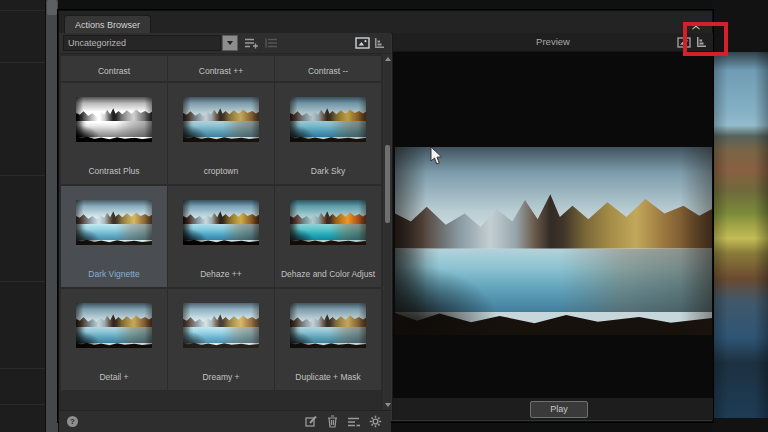 The image size is (768, 432). Describe the element at coordinates (230, 43) in the screenshot. I see `category-dropdown-arrow` at that location.